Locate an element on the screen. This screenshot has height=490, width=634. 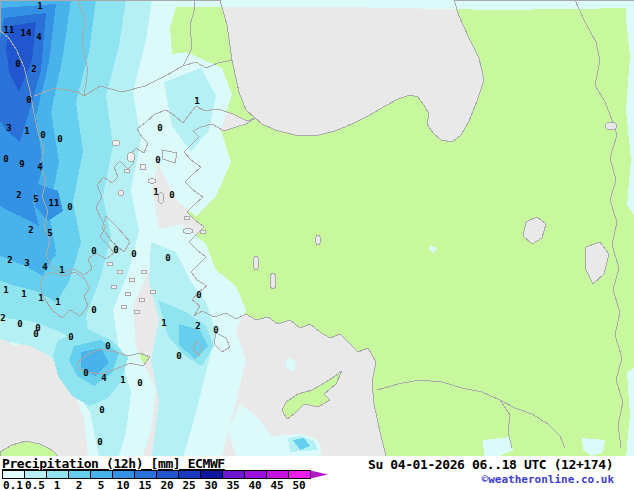
legend-tick-label: 35 is located at coordinates (232, 484).